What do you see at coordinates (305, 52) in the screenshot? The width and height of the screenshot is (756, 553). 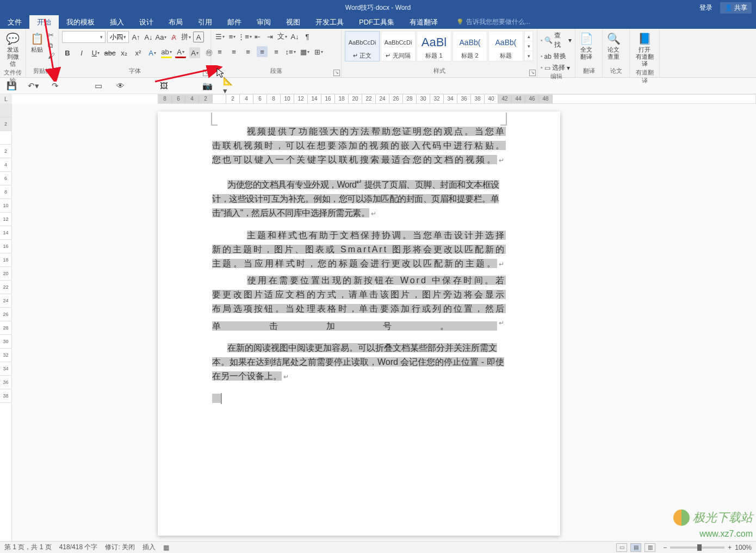 I see `shading-button: ▦` at bounding box center [305, 52].